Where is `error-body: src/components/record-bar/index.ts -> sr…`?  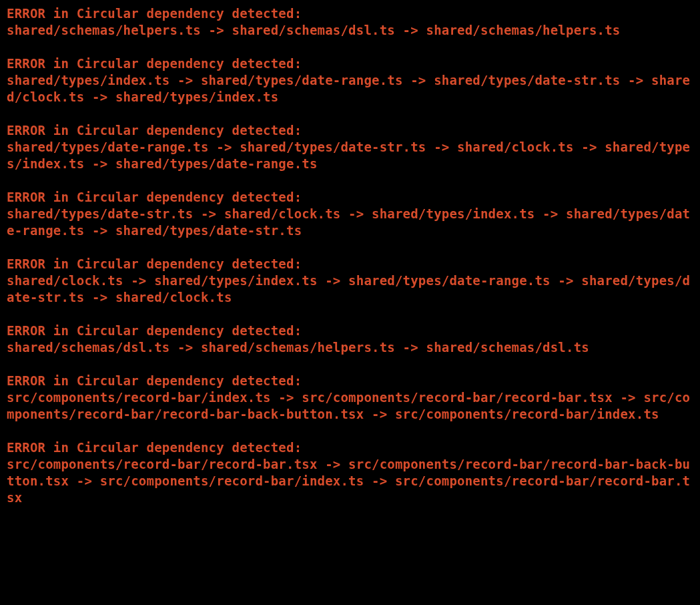
error-body: src/components/record-bar/index.ts -> sr… is located at coordinates (348, 406).